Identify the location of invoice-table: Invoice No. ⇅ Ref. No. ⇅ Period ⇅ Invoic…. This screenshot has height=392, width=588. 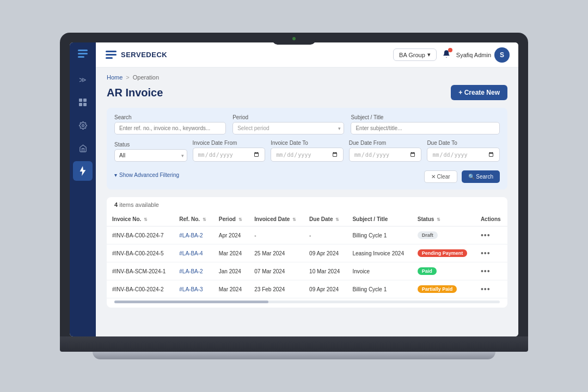
(307, 255).